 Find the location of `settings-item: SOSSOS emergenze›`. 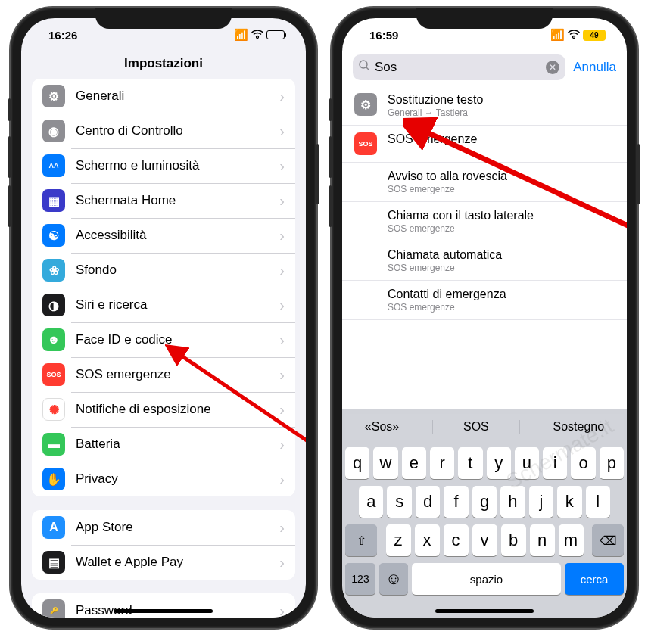

settings-item: SOSSOS emergenze› is located at coordinates (164, 375).